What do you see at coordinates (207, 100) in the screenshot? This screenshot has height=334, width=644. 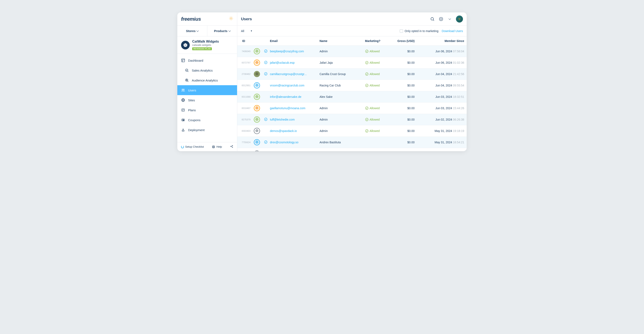 I see `nav-sites: Sites` at bounding box center [207, 100].